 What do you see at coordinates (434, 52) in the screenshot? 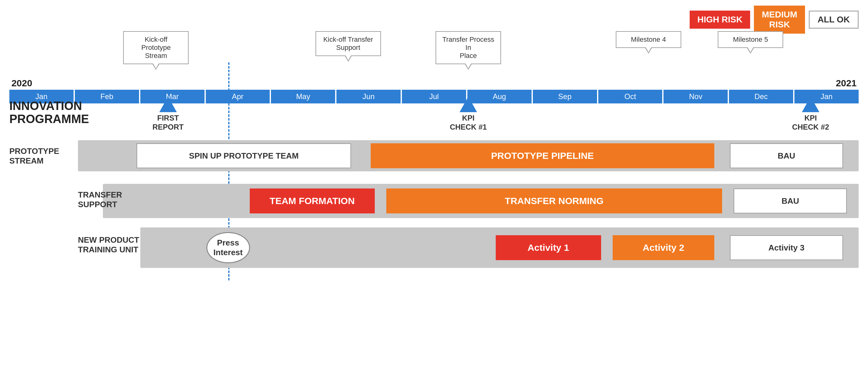
I see `callouts-container: Kick-off Prototype StreamKick-off Transf…` at bounding box center [434, 52].